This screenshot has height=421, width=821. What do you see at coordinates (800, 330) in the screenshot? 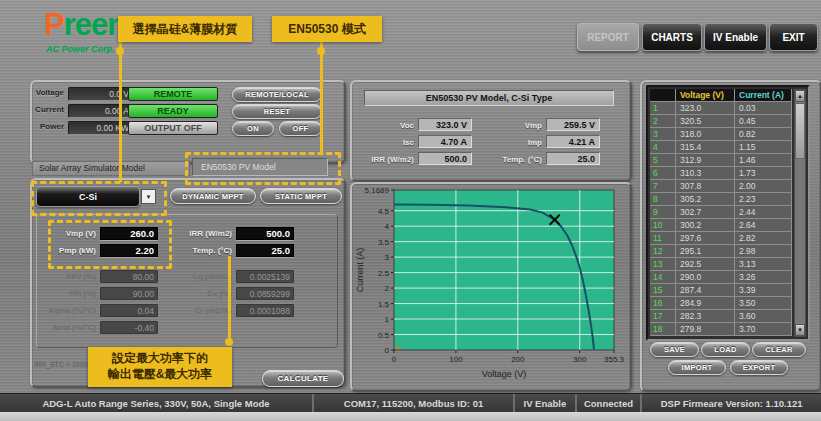
I see `scroll-down-icon: ▼` at bounding box center [800, 330].